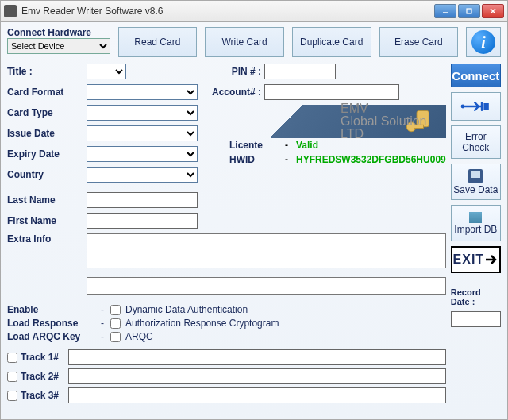  I want to click on issue-date-select, so click(142, 133).